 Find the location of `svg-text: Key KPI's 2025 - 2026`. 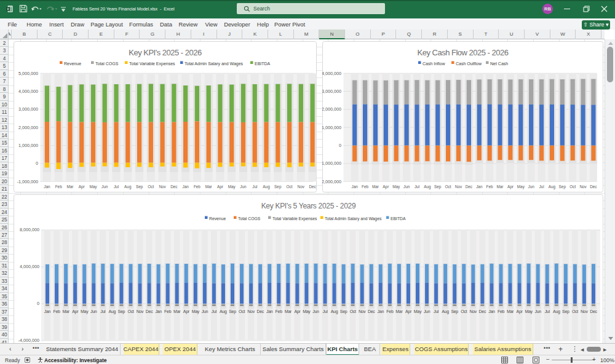

svg-text: Key KPI's 2025 - 2026 is located at coordinates (165, 53).